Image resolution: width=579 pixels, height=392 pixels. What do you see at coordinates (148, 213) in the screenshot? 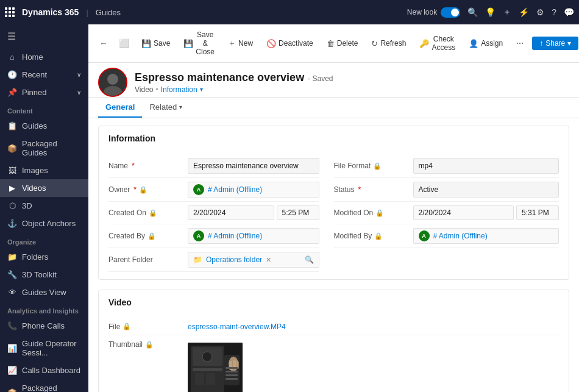
I see `created-on-label: Created On 🔒` at bounding box center [148, 213].